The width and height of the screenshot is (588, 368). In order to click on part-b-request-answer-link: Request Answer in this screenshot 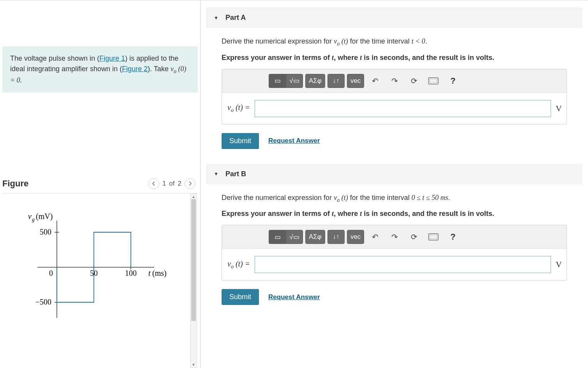, I will do `click(294, 297)`.